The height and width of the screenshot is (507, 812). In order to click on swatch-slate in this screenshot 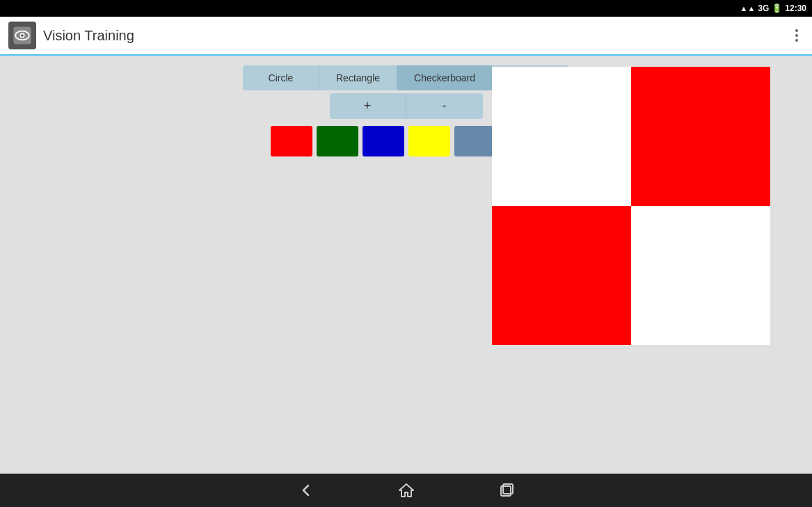, I will do `click(475, 141)`.